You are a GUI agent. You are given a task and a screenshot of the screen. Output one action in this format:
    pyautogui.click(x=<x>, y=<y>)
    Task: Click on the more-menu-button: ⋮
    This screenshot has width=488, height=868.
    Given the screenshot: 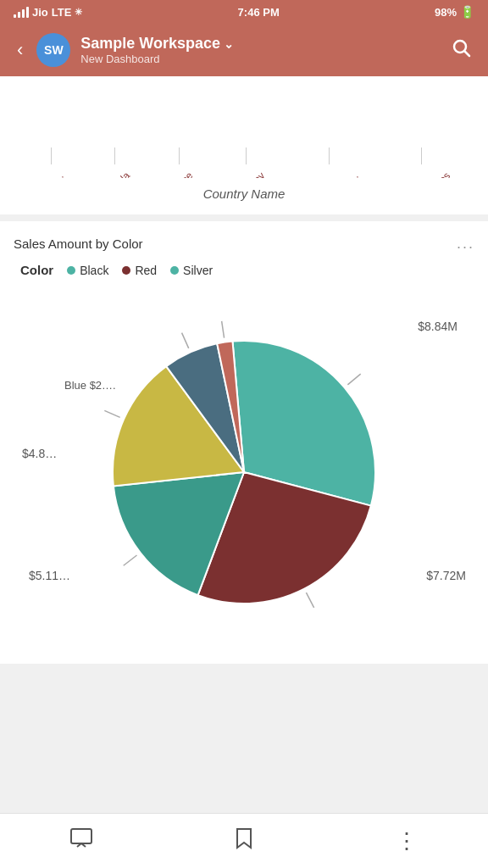 What is the action you would take?
    pyautogui.click(x=407, y=841)
    